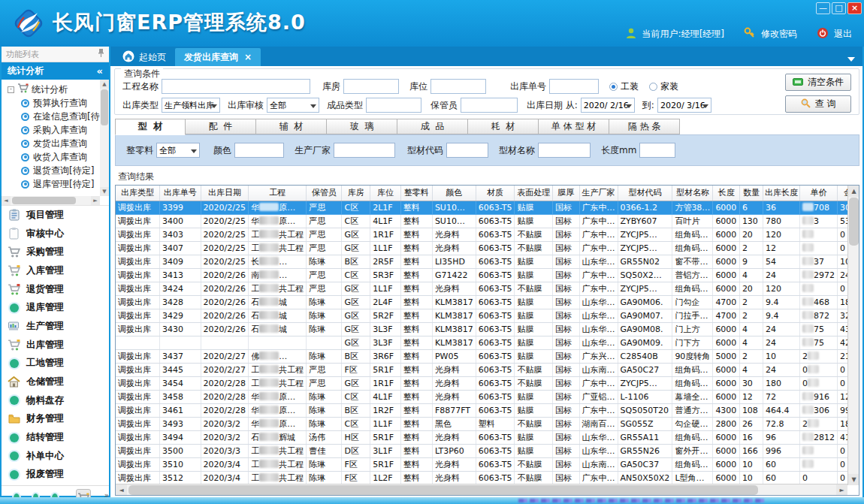 Image resolution: width=864 pixels, height=504 pixels. Describe the element at coordinates (56, 290) in the screenshot. I see `sidebar-item-4: 退货管理` at that location.